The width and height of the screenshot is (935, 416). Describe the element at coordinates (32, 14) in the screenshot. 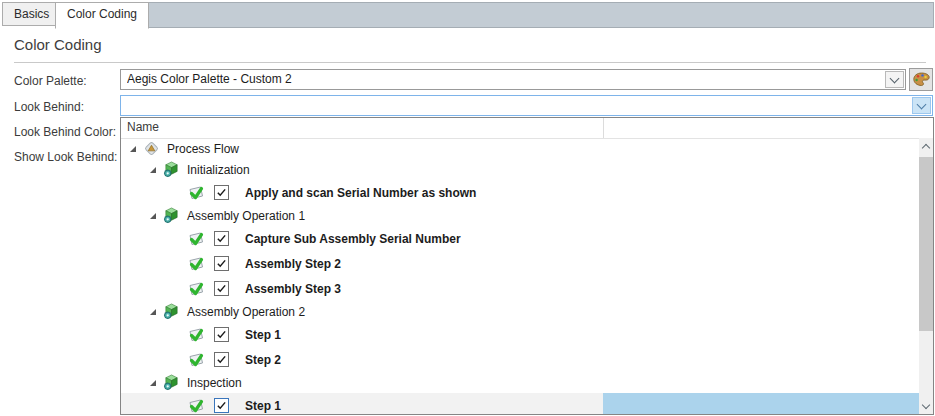

I see `tab-basics: Basics` at that location.